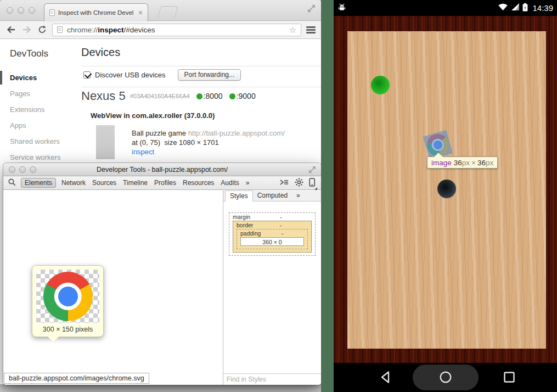  What do you see at coordinates (272, 379) in the screenshot?
I see `find-in-styles-input: Find in Styles` at bounding box center [272, 379].